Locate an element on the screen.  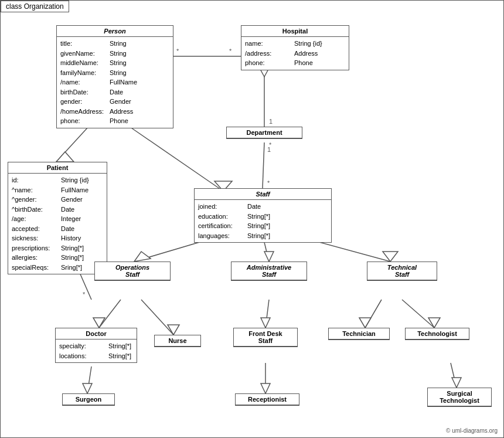
attr-name: joined: is located at coordinates (222, 206).